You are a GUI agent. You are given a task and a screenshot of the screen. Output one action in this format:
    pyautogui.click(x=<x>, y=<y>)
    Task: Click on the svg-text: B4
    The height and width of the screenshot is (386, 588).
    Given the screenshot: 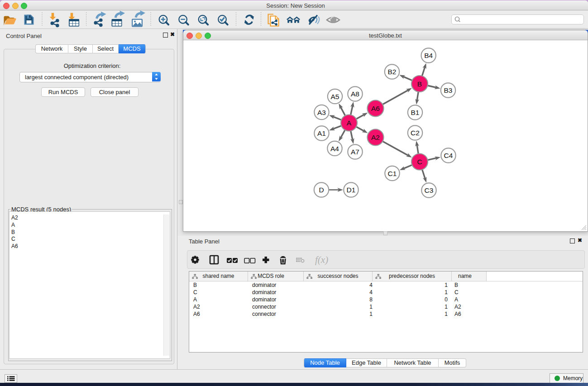 What is the action you would take?
    pyautogui.click(x=428, y=55)
    